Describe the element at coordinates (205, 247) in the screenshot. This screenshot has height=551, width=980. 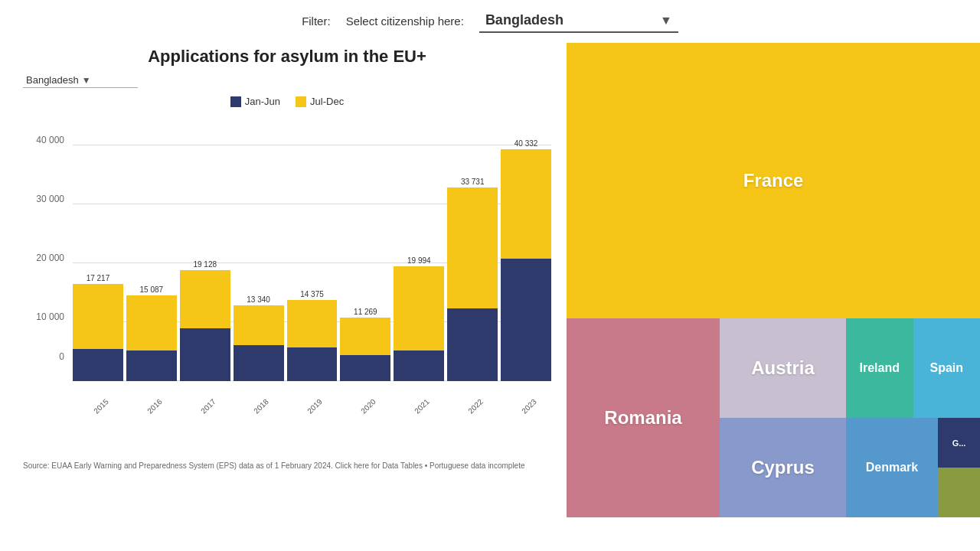
I see `bar-group-2017: 19 128` at that location.